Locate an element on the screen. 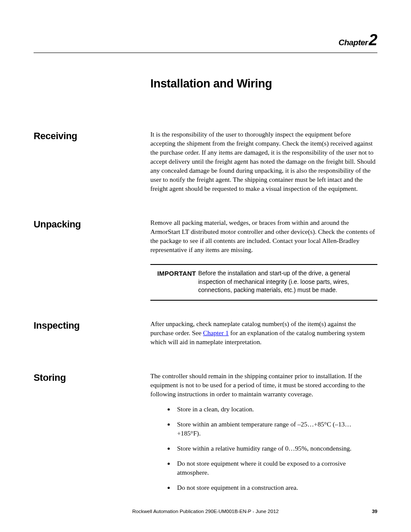 This screenshot has width=411, height=532. list-item: Do not store equipment in a construction… is located at coordinates (276, 488).